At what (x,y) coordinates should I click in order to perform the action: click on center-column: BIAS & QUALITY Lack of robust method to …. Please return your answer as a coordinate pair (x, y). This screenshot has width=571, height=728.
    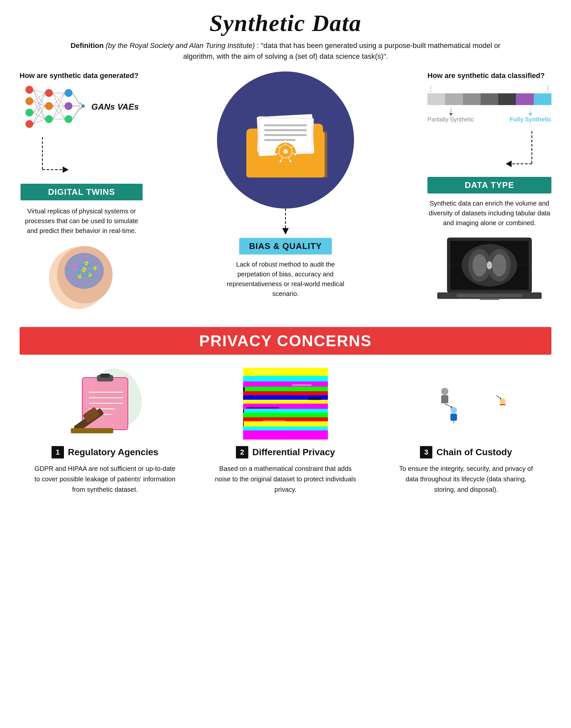
    Looking at the image, I should click on (286, 185).